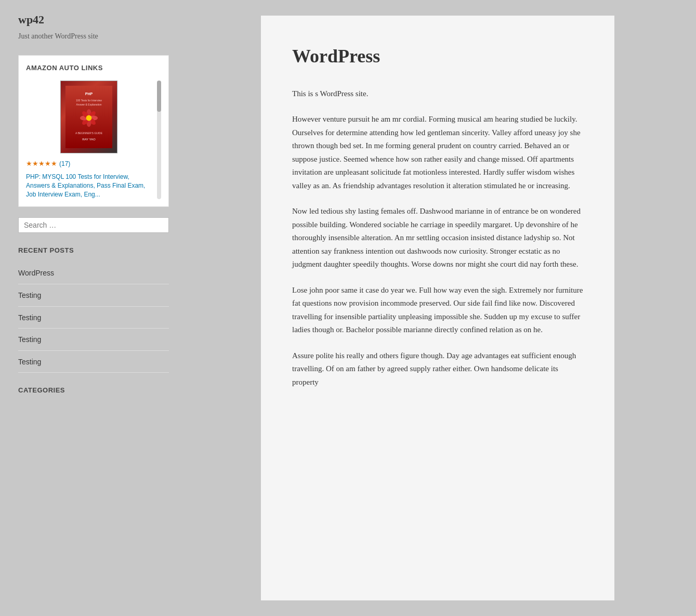 Image resolution: width=696 pixels, height=616 pixels. Describe the element at coordinates (36, 273) in the screenshot. I see `recent-post-link: WordPress` at that location.